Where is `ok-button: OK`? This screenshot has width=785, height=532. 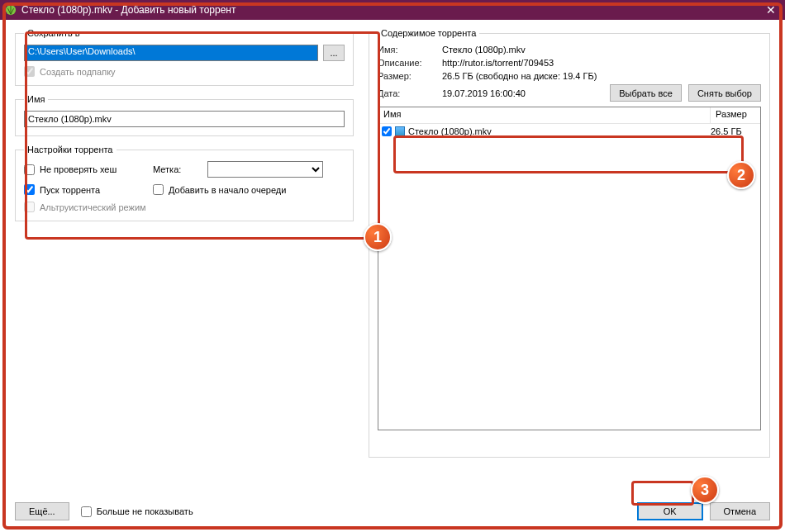
ok-button: OK is located at coordinates (670, 511).